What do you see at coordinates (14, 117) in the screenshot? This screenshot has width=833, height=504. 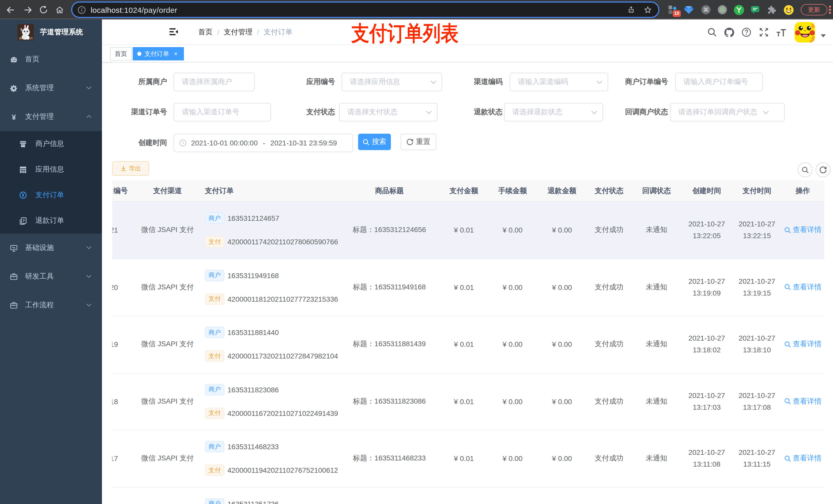 I see `yen-icon: ¥` at bounding box center [14, 117].